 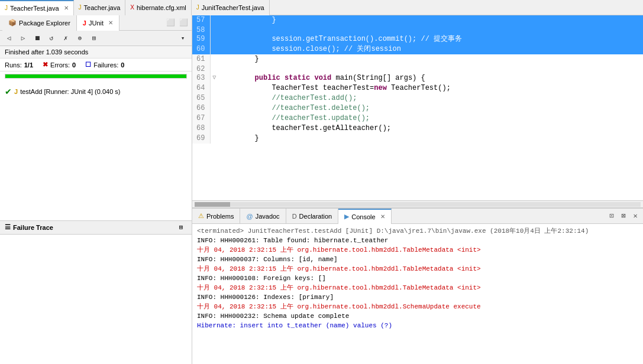 I want to click on tab-problems: ⚠ Problems, so click(x=217, y=216).